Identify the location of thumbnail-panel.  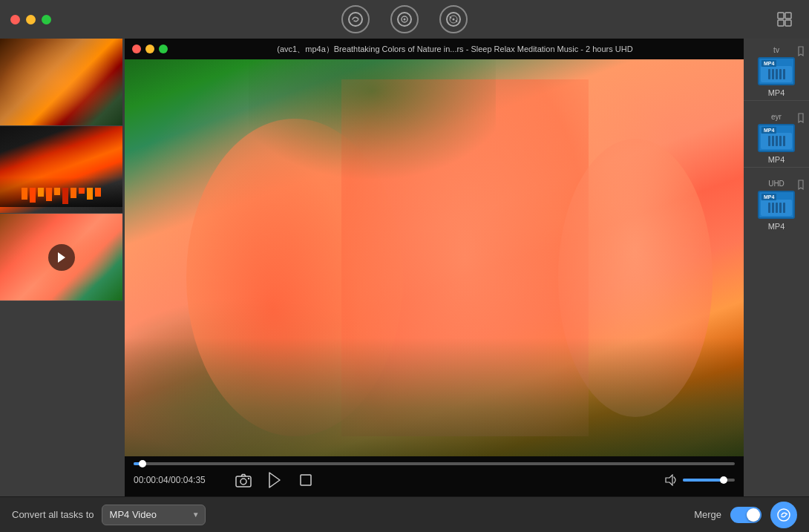
(62, 267).